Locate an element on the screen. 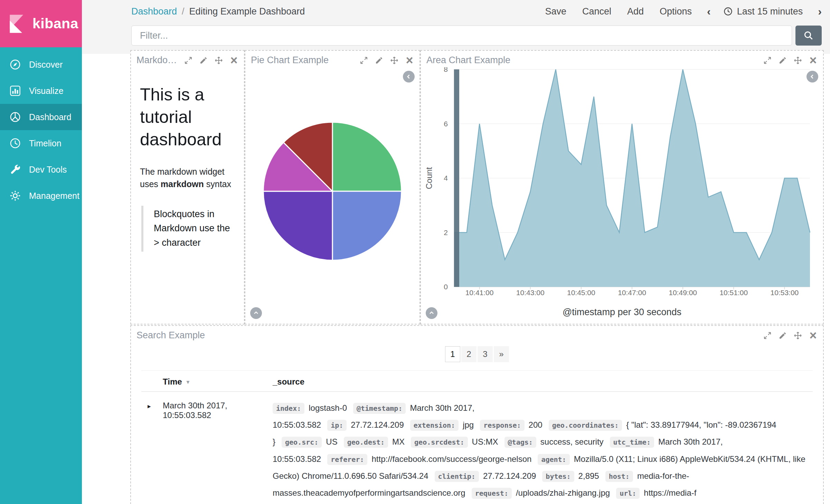  pie-chart is located at coordinates (332, 191).